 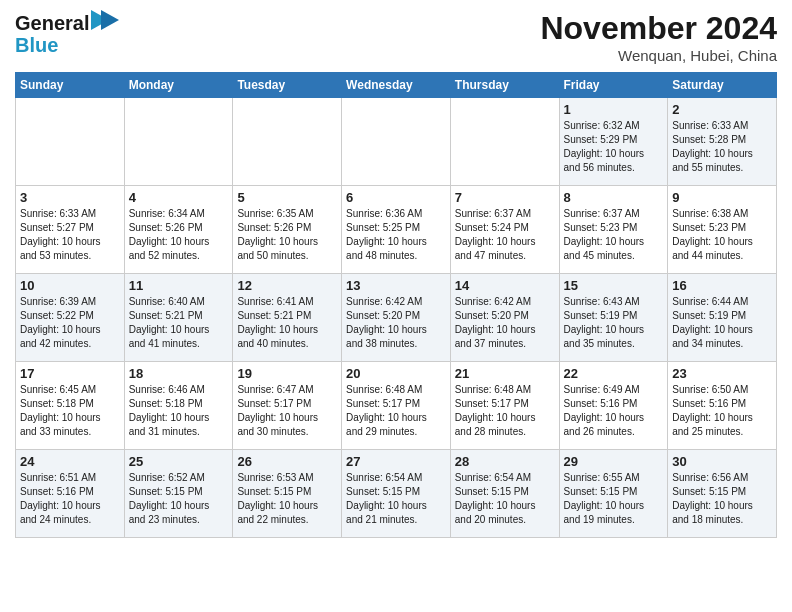 I want to click on calendar-cell: 11Sunrise: 6:40 AM Sunset: 5:21 PM Dayli…, so click(x=178, y=318).